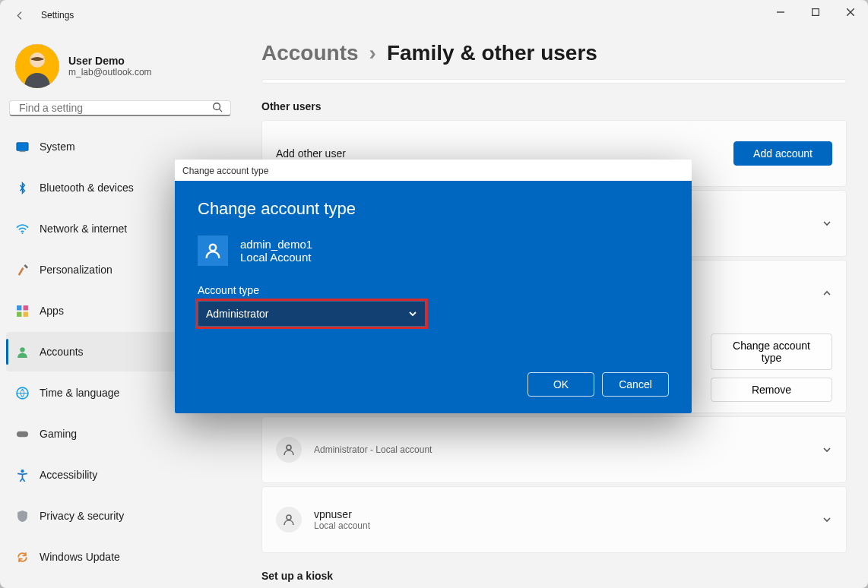  What do you see at coordinates (493, 53) in the screenshot?
I see `breadcrumb-current: Family & other users` at bounding box center [493, 53].